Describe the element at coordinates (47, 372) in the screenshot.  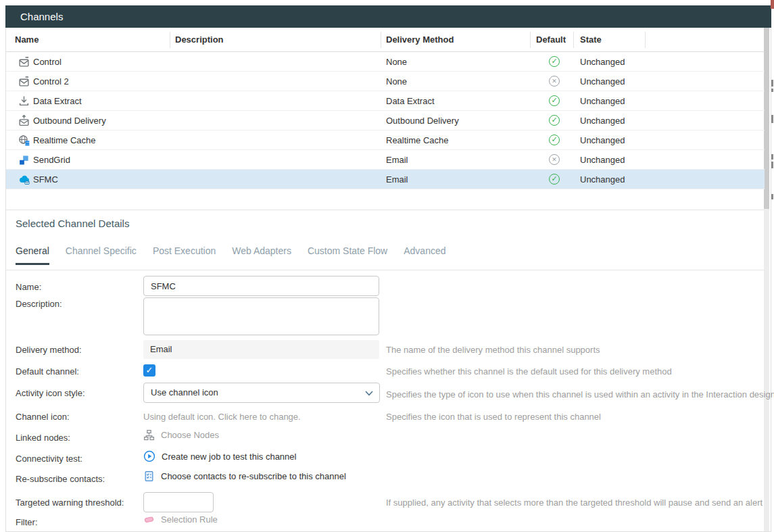
I see `default-channel-label: Default channel:` at that location.